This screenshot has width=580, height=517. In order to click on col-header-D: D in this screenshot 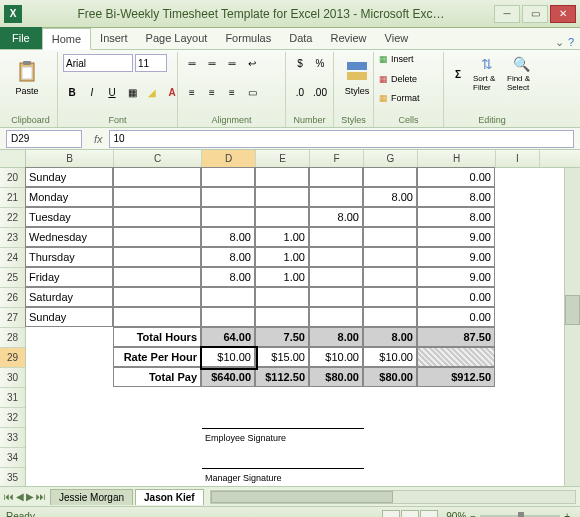, I will do `click(229, 158)`.